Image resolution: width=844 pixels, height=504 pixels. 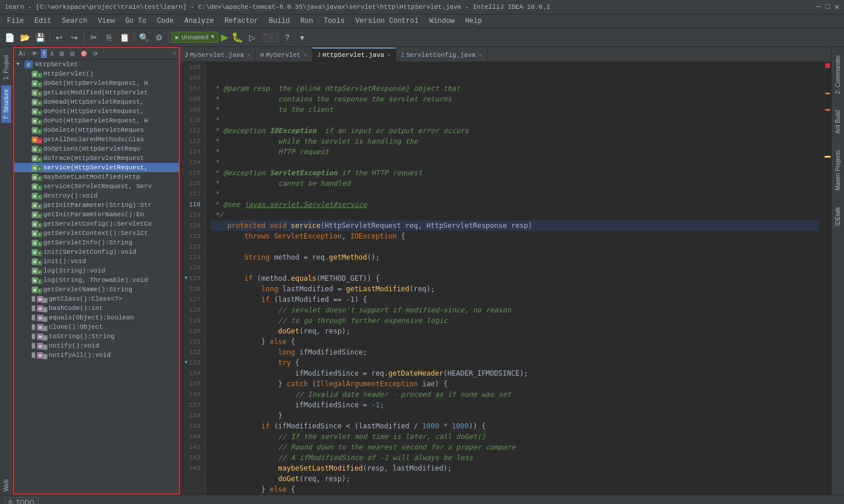 What do you see at coordinates (838, 170) in the screenshot?
I see `maven-tool-tab: Maven Projects` at bounding box center [838, 170].